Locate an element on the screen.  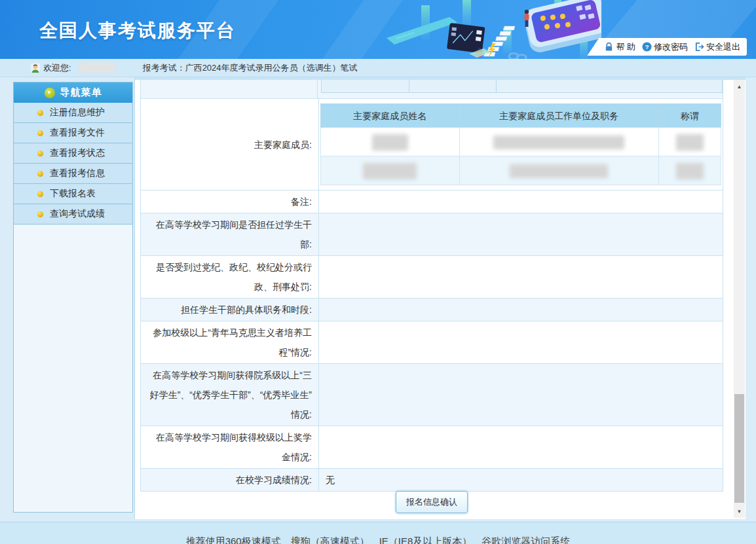
row-value: 无 is located at coordinates (330, 480).